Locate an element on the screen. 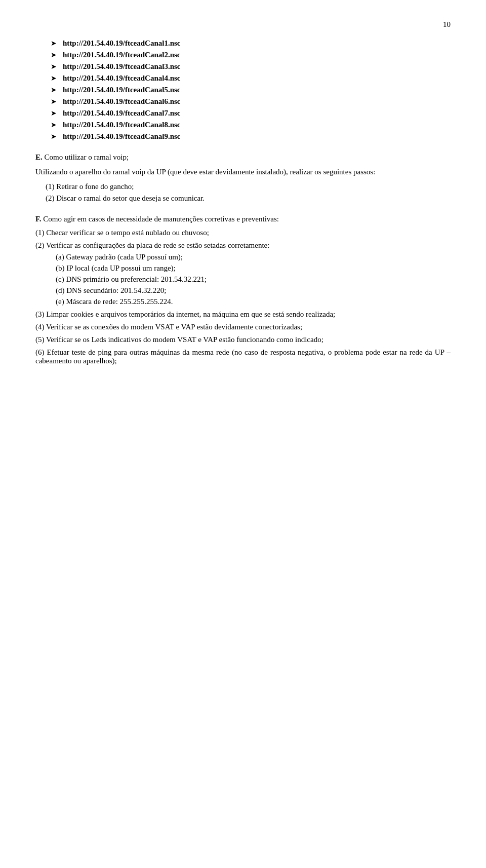 Image resolution: width=486 pixels, height=868 pixels. url-item: ➤http://201.54.40.19/ftceadCanal3.nsc is located at coordinates (243, 67).